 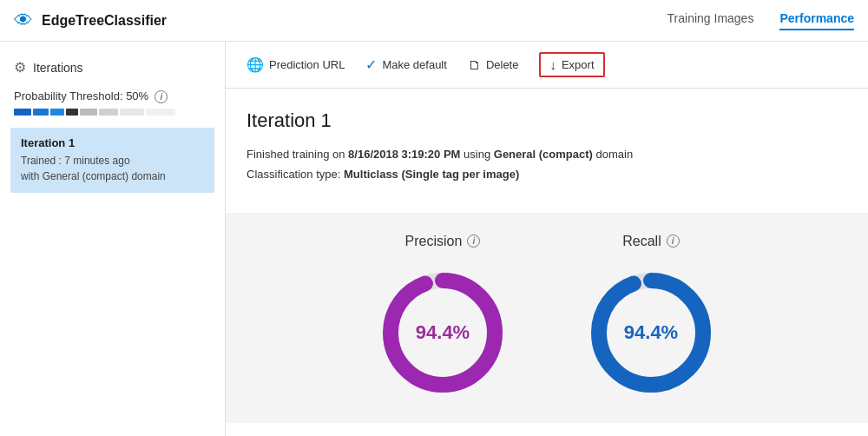 I want to click on meta-domain: General (compact), so click(x=543, y=155).